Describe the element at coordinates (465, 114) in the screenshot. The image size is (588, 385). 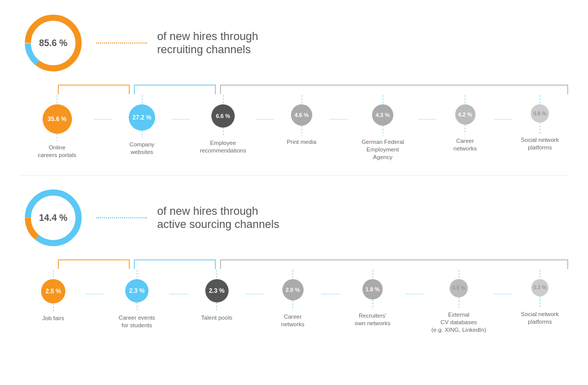
I see `circle-6: 4.2 %` at that location.